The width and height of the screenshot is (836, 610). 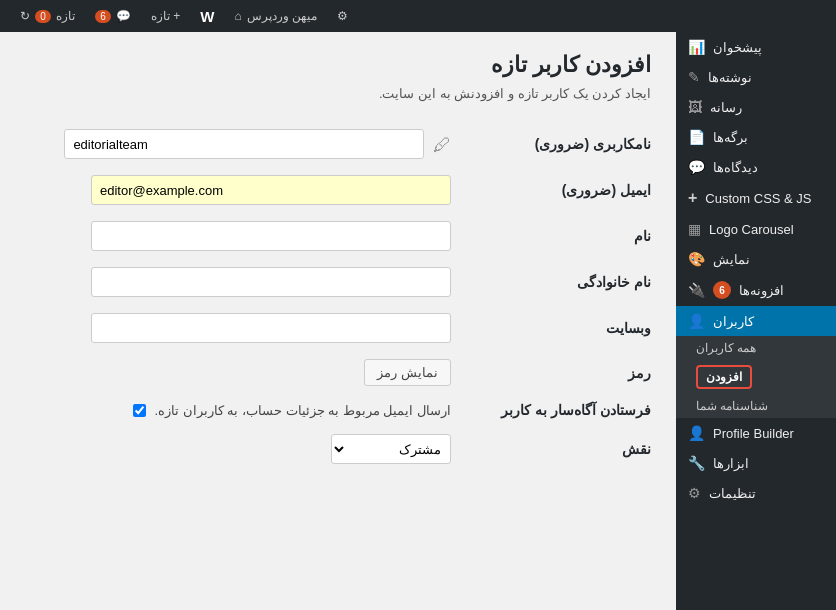 I want to click on sidebar-label-custom-css: Custom CSS & JS, so click(x=758, y=198).